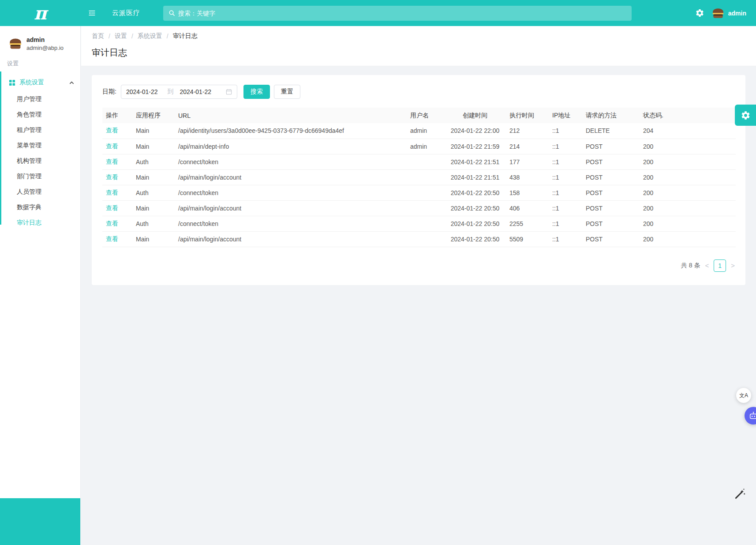  I want to click on global-search, so click(397, 13).